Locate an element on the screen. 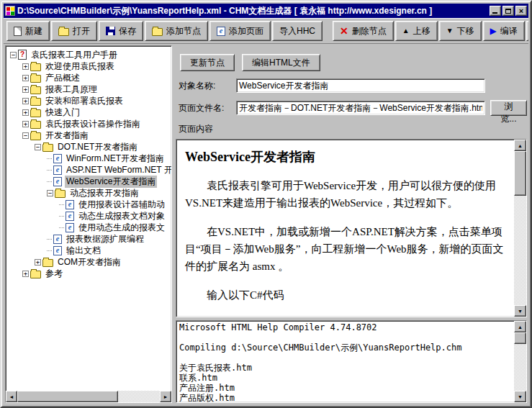 This screenshot has height=408, width=532. toolbar-button-label: 添加节点 is located at coordinates (184, 32).